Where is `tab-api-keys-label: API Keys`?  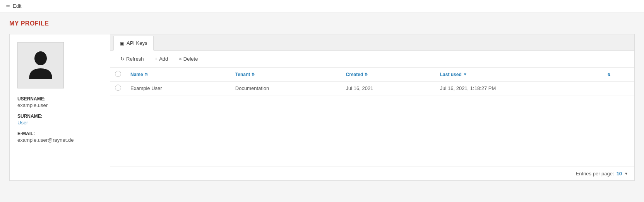 tab-api-keys-label: API Keys is located at coordinates (137, 43).